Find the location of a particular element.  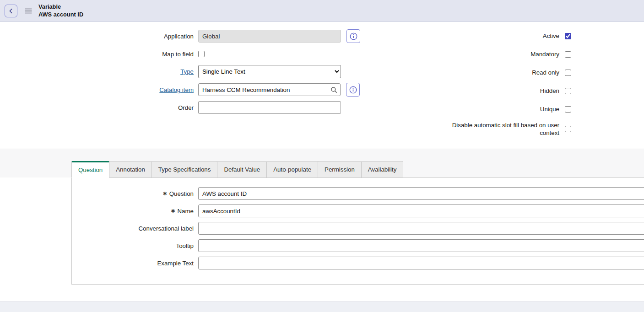

read-only-label: Read only is located at coordinates (503, 72).